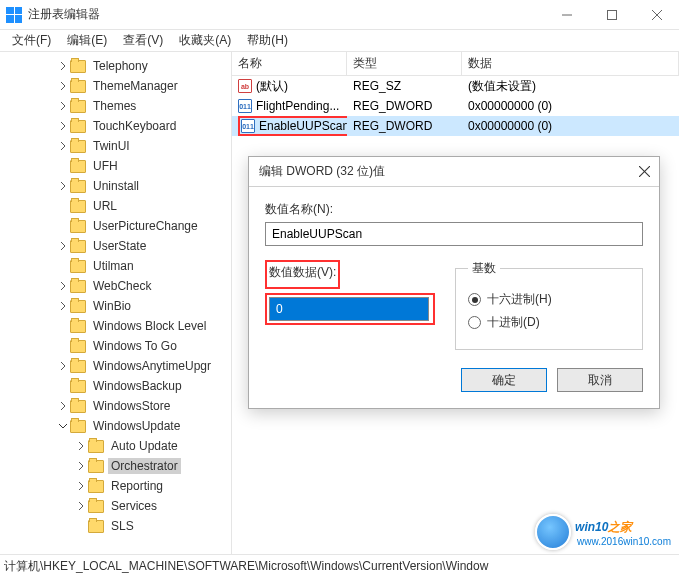  Describe the element at coordinates (116, 266) in the screenshot. I see `tree-item: Utilman` at that location.